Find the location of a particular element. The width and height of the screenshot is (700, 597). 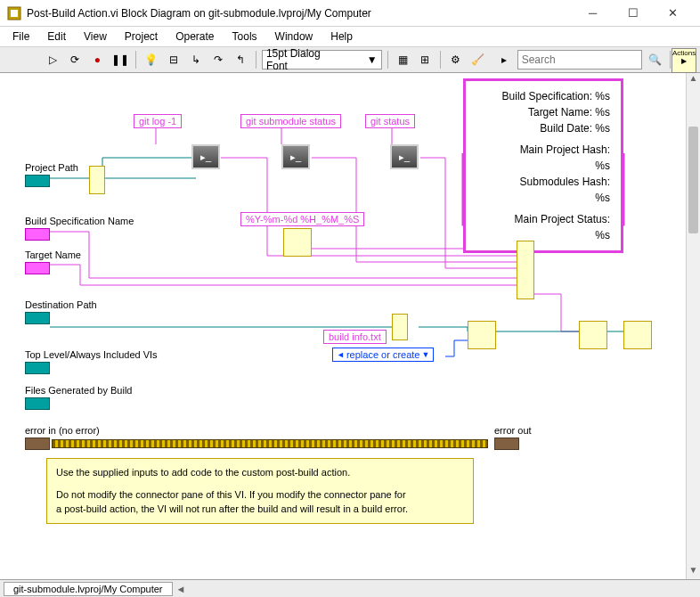

string-const-build-info: build info.txt is located at coordinates (354, 337).